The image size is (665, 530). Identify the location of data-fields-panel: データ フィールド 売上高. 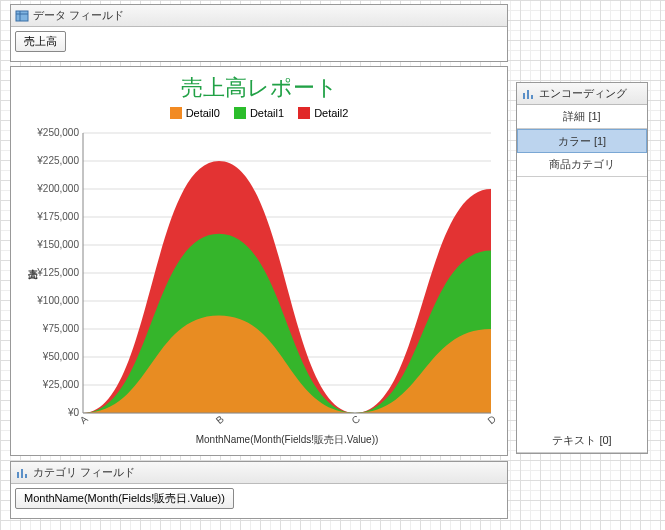
(259, 33).